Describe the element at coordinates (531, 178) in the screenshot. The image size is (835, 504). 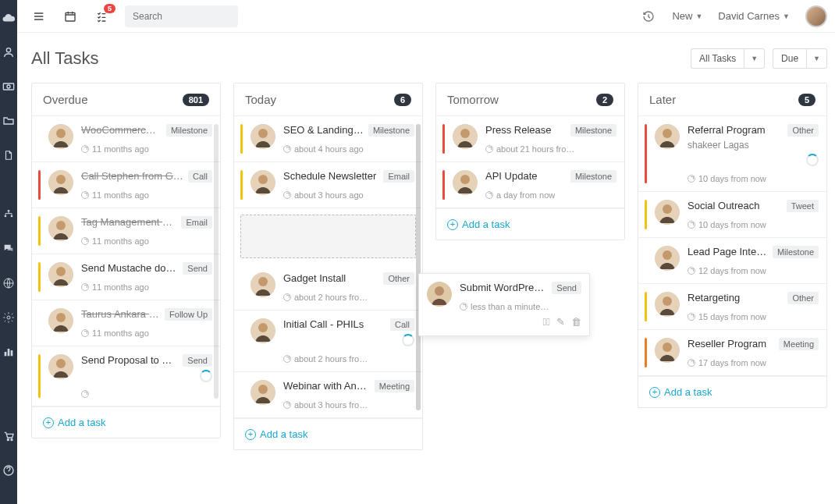
I see `column-body: Press Release Milestone about 21 hours f…` at that location.